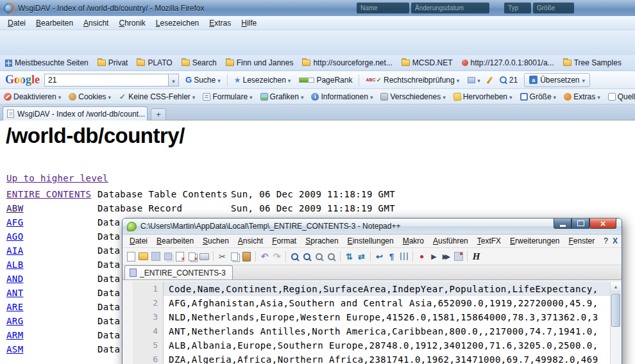  What do you see at coordinates (580, 224) in the screenshot?
I see `maximize-button` at bounding box center [580, 224].